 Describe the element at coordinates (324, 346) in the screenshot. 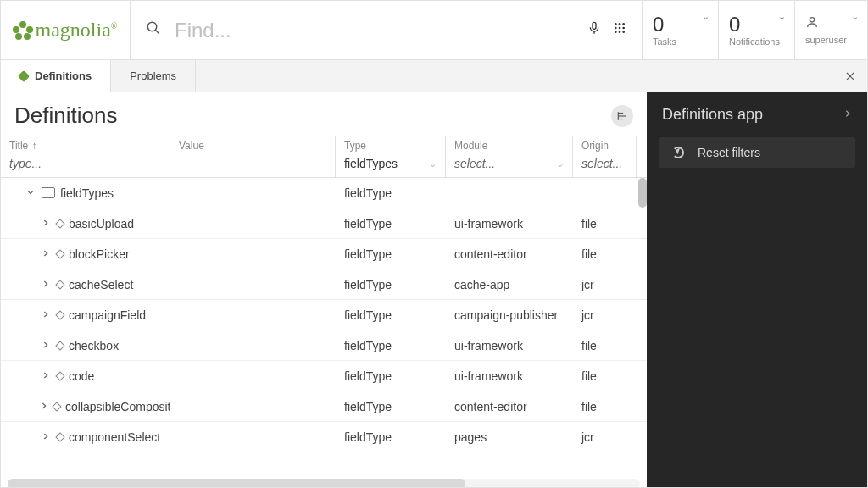

I see `table-row: checkboxfieldTypeui-frameworkfile` at that location.